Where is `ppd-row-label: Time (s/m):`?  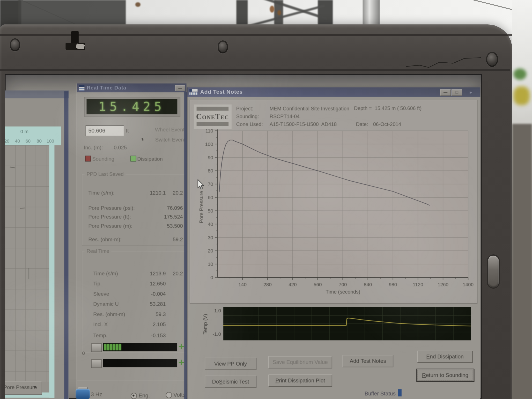 ppd-row-label: Time (s/m): is located at coordinates (101, 193).